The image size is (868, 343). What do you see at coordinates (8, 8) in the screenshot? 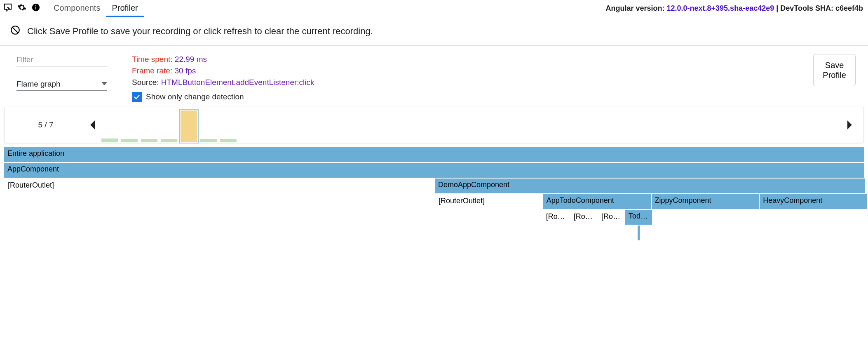
I see `inspect-icon` at bounding box center [8, 8].